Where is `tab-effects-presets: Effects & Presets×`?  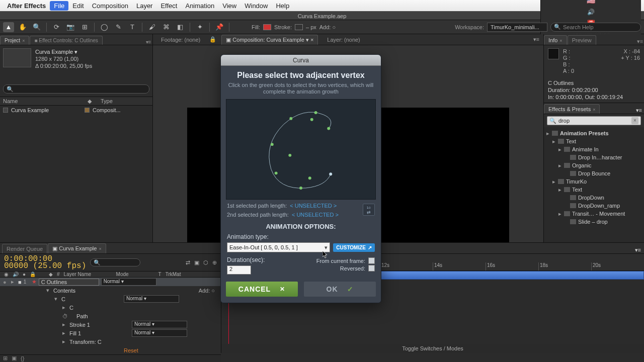 tab-effects-presets: Effects & Presets× is located at coordinates (572, 109).